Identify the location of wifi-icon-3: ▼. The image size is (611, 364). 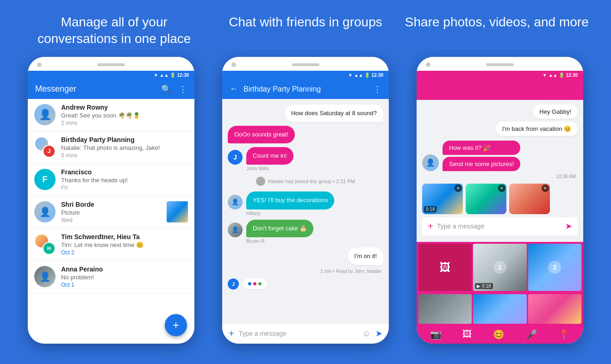
(545, 75).